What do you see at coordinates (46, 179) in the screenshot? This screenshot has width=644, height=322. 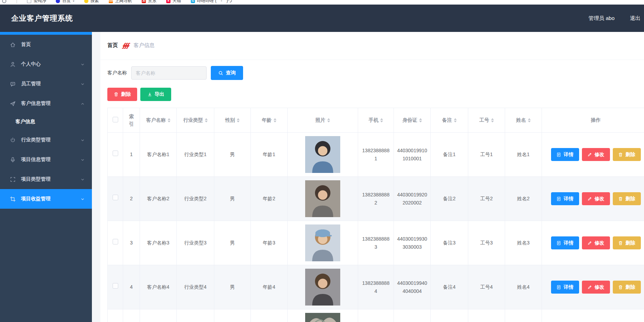 I see `sidebar-item-6: 项目类型管理` at bounding box center [46, 179].